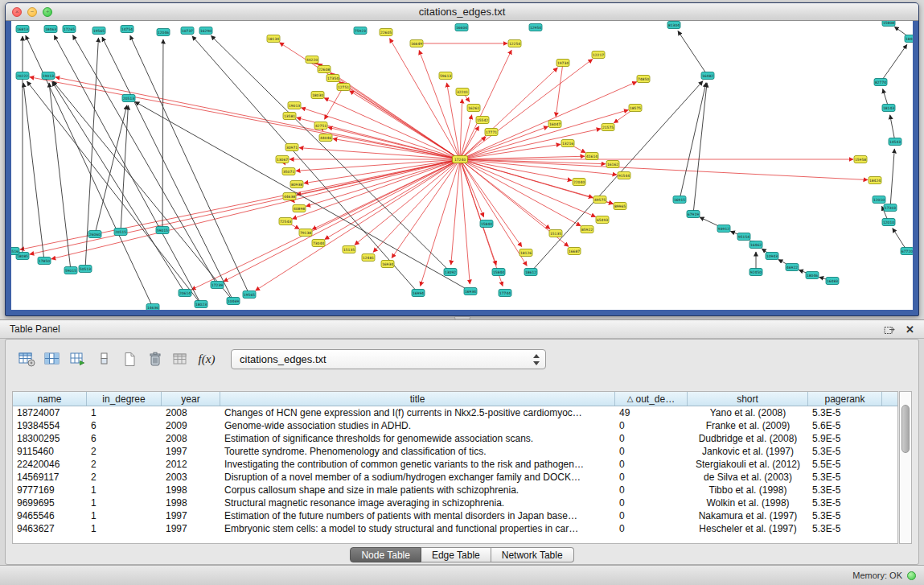 This screenshot has width=924, height=585. I want to click on graph-node: 93912, so click(724, 229).